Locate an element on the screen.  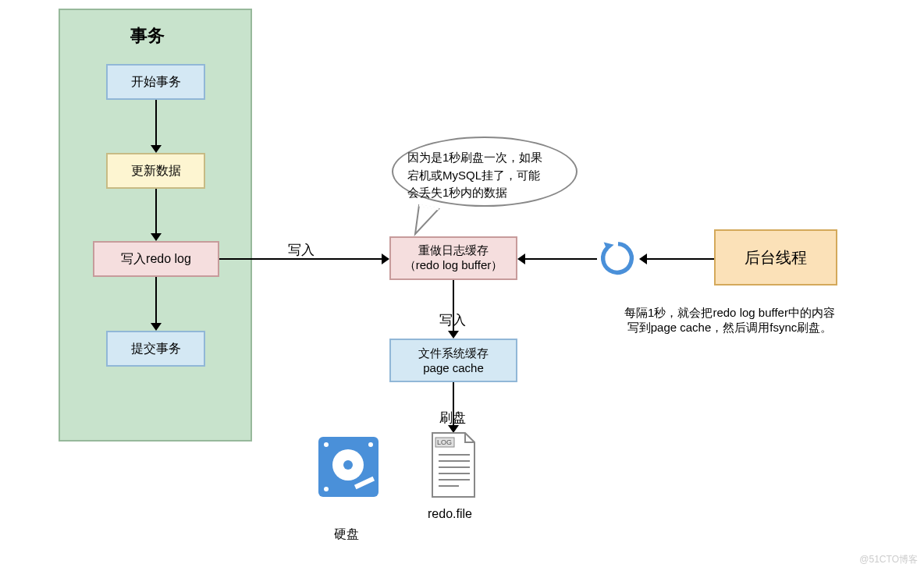
step-update-label: 更新数据 is located at coordinates (156, 172).